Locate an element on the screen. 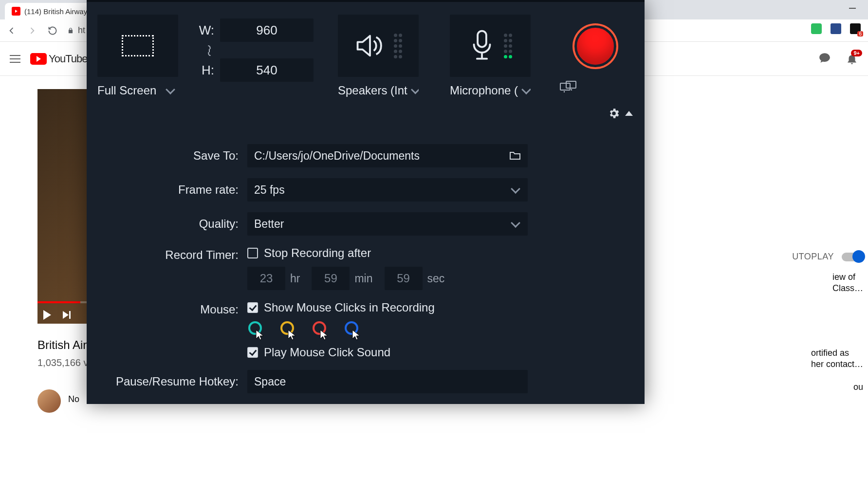 The width and height of the screenshot is (868, 495). youtube-wordmark: YouTube is located at coordinates (68, 59).